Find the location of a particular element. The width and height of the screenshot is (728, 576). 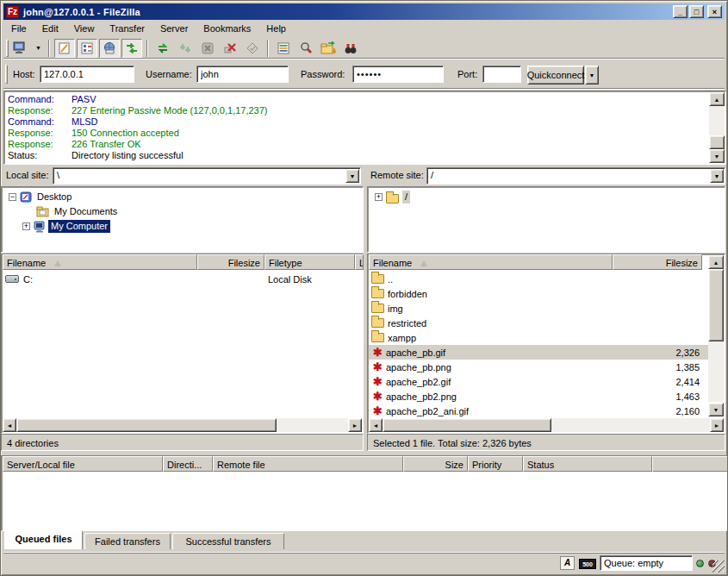

filename-filters-button is located at coordinates (306, 48).